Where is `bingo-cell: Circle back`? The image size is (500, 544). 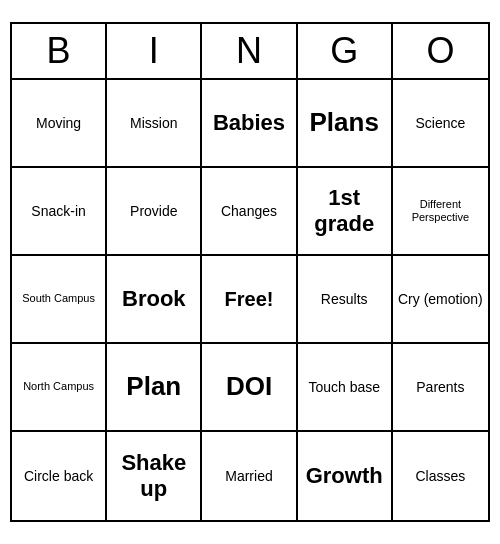
bingo-cell: Circle back is located at coordinates (60, 476).